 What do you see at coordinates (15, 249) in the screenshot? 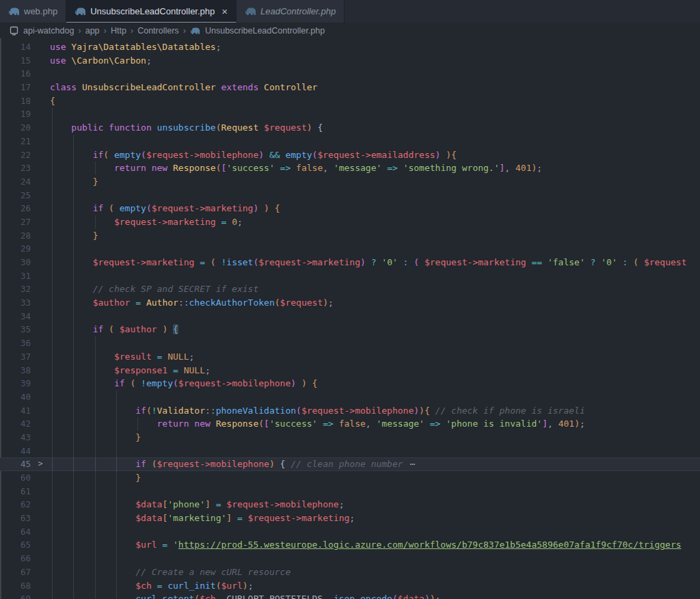
I see `line-number: 29` at bounding box center [15, 249].